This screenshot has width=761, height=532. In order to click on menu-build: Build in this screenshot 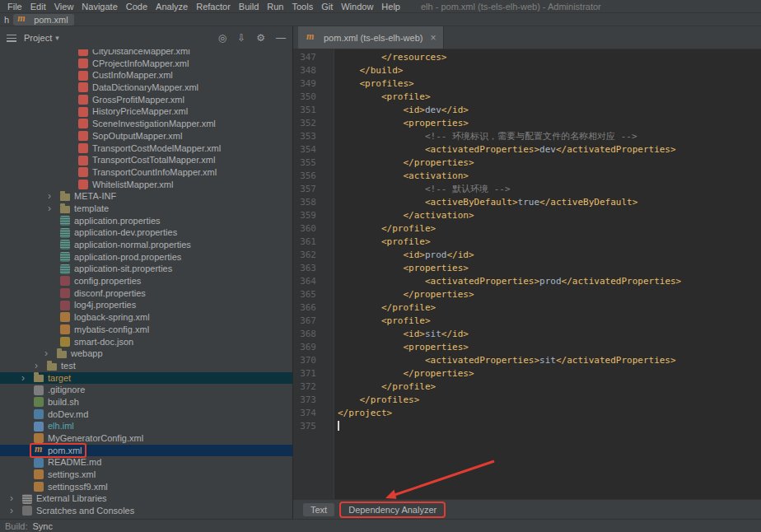, I will do `click(249, 7)`.